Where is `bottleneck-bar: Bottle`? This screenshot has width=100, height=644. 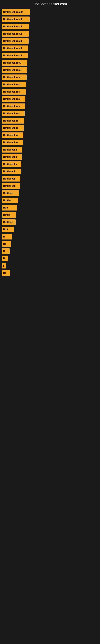 bottleneck-bar: Bottle is located at coordinates (9, 215).